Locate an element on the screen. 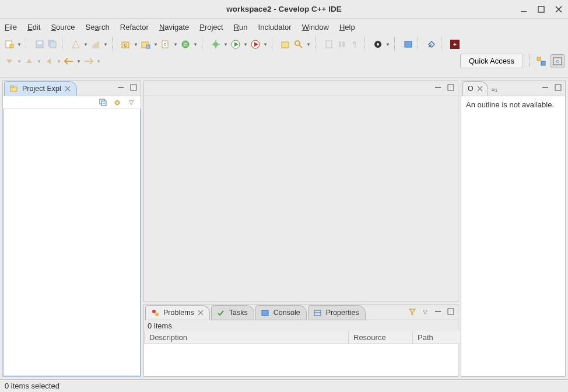 The height and width of the screenshot is (392, 568). nav-down-button is located at coordinates (9, 61).